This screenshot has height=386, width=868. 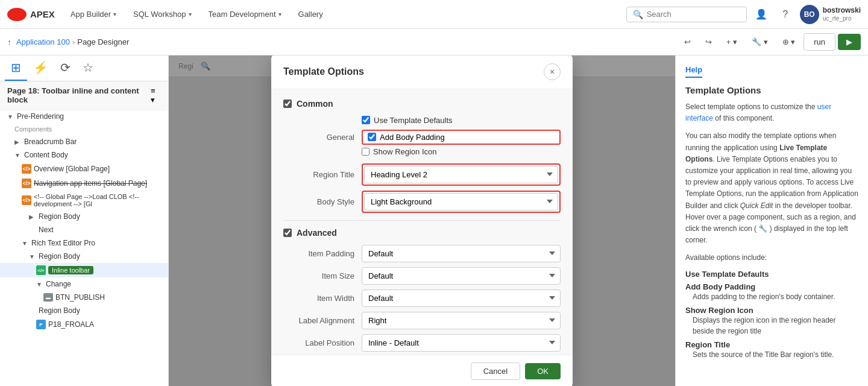 What do you see at coordinates (422, 72) in the screenshot?
I see `modal-header: Template Options ×` at bounding box center [422, 72].